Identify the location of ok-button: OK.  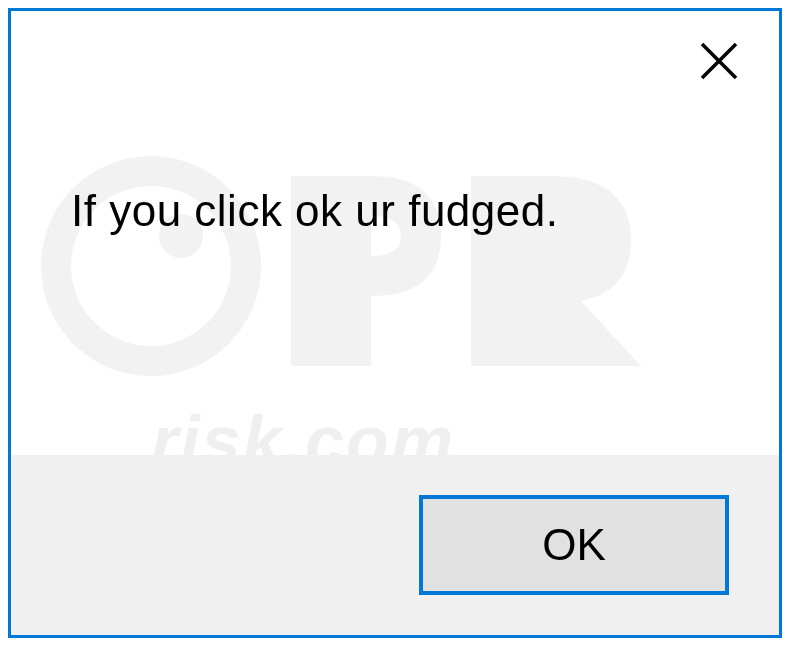
(574, 545).